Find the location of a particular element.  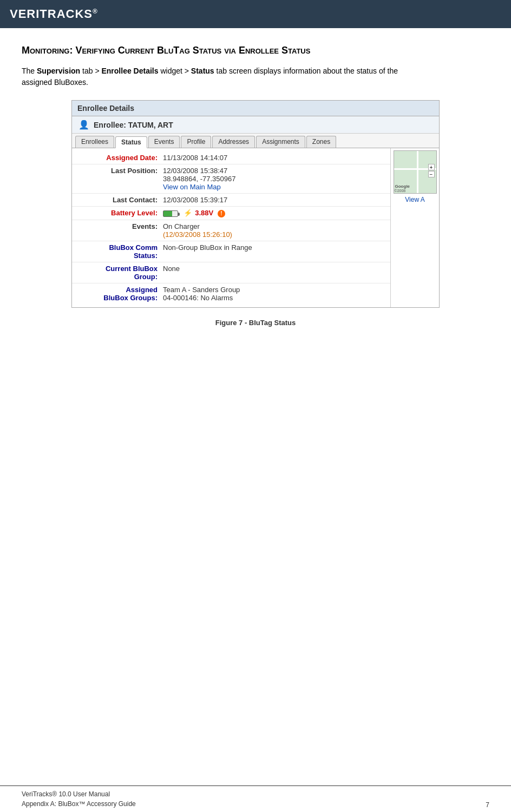

alert-icon: ! is located at coordinates (221, 214).